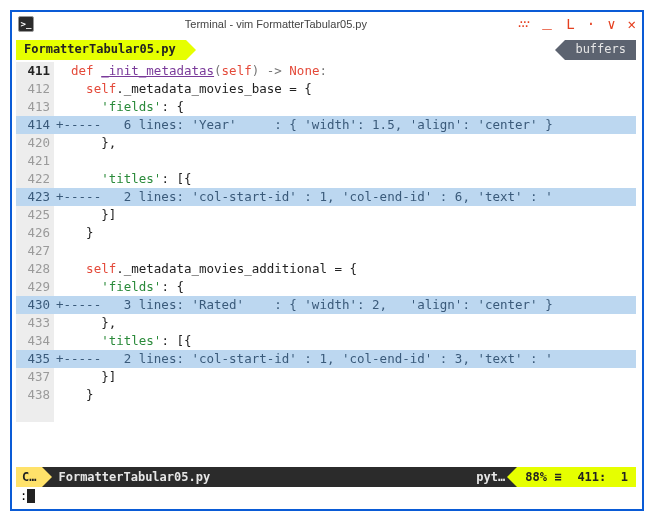 The image size is (654, 521). What do you see at coordinates (35, 233) in the screenshot?
I see `line-number: 426` at bounding box center [35, 233].